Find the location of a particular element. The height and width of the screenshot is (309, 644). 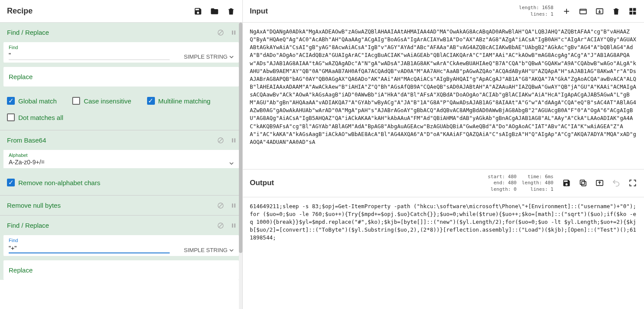

undo-icon is located at coordinates (616, 183).